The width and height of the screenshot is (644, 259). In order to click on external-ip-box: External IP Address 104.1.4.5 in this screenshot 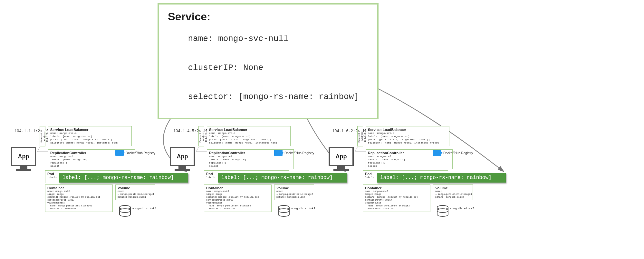, I will do `click(201, 136)`.